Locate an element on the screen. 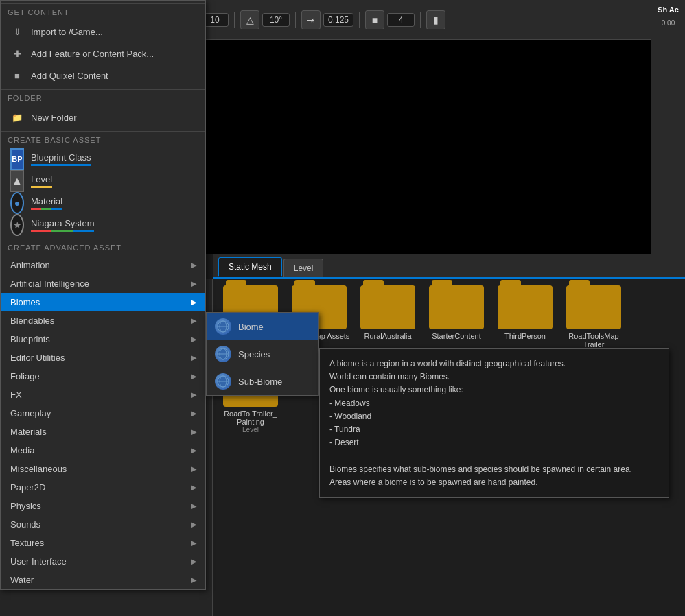 The height and width of the screenshot is (616, 685). add-feature-icon: ✚ is located at coordinates (17, 54).